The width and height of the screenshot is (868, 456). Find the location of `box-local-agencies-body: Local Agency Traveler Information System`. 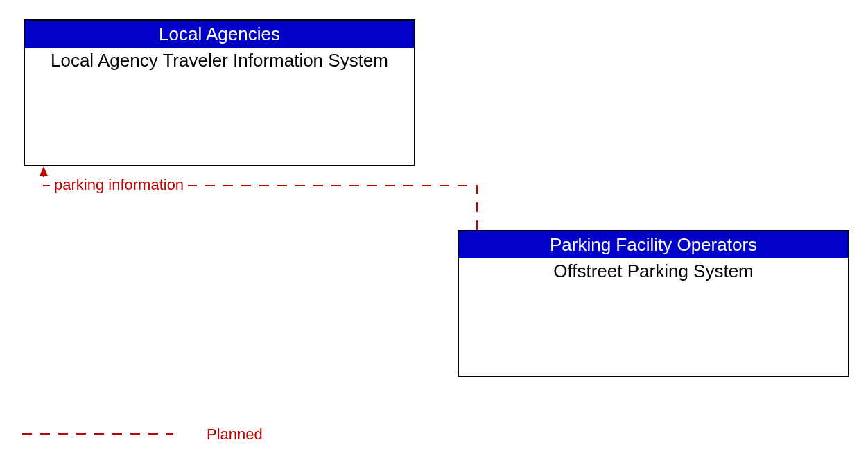

box-local-agencies-body: Local Agency Traveler Information System is located at coordinates (219, 61).